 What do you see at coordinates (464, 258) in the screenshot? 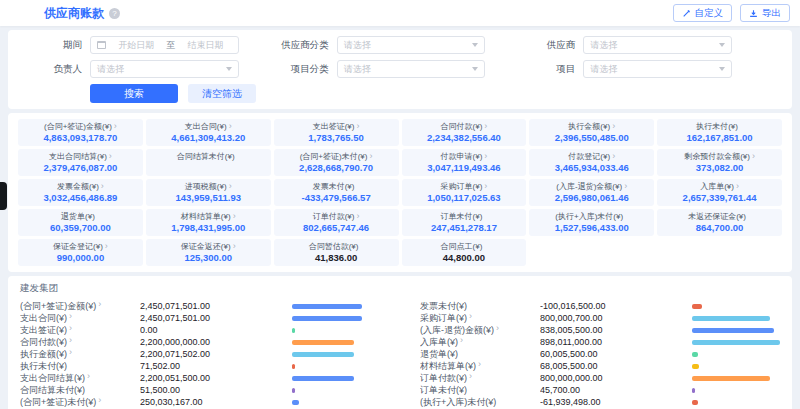
I see `metric-value: 44,800.00` at bounding box center [464, 258].